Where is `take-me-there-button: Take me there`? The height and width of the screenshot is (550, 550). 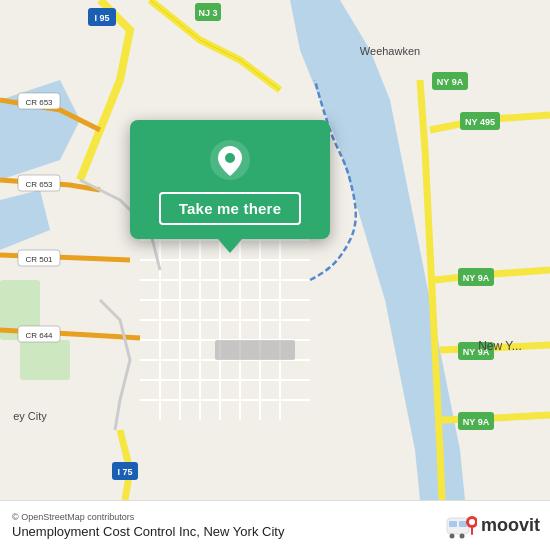 take-me-there-button: Take me there is located at coordinates (230, 208).